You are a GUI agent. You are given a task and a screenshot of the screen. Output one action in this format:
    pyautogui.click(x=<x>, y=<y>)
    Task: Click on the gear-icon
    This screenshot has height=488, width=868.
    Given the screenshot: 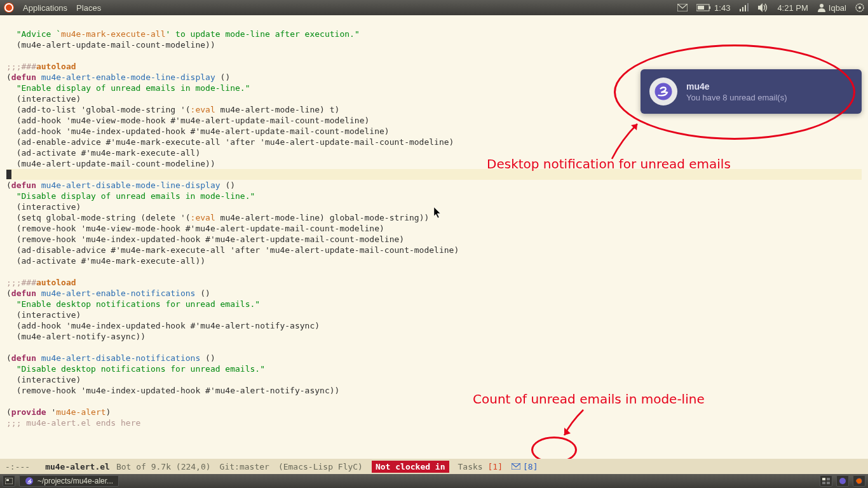 What is the action you would take?
    pyautogui.click(x=860, y=8)
    